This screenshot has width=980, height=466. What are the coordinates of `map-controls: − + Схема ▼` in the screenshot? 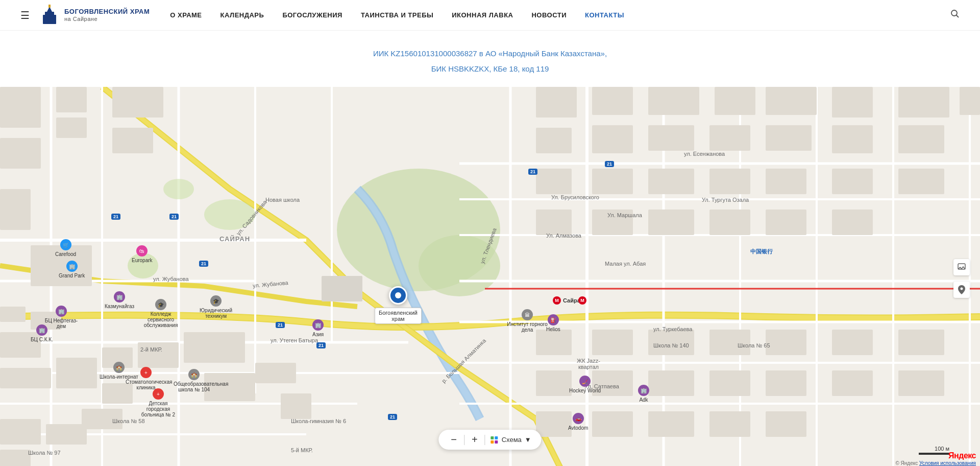 It's located at (490, 439).